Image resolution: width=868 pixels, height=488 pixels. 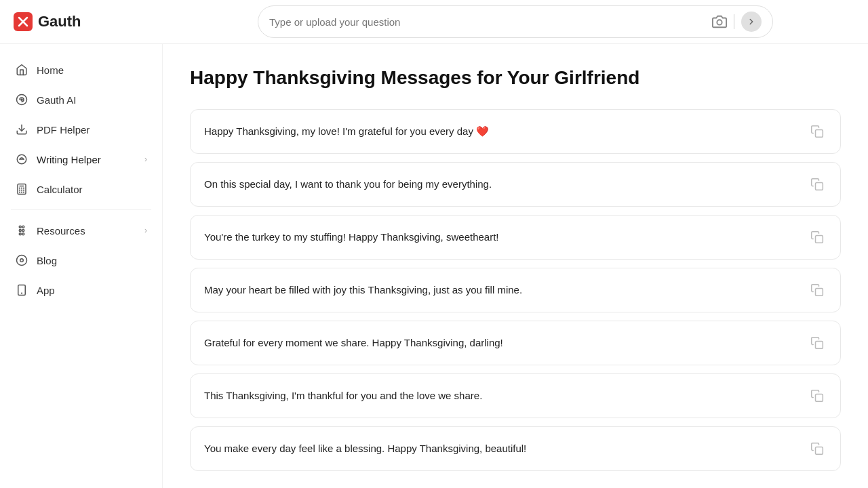 What do you see at coordinates (92, 100) in the screenshot?
I see `sidebar-label-gauth-ai: Gauth AI` at bounding box center [92, 100].